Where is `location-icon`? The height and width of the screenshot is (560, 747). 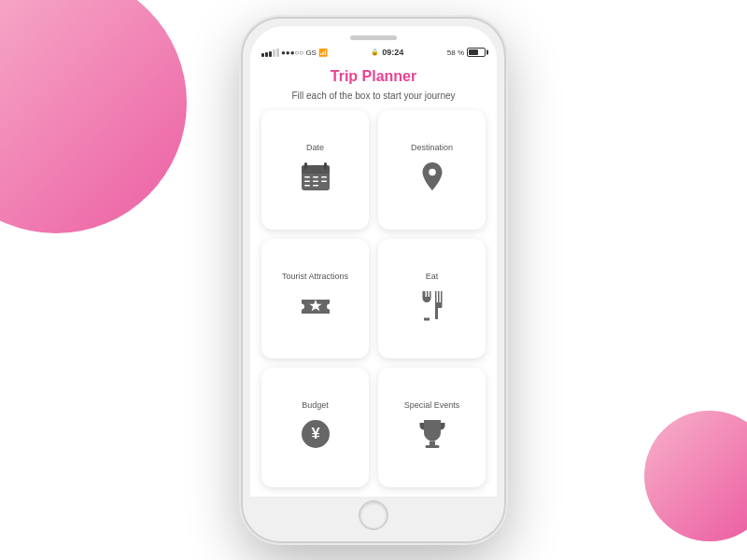
location-icon is located at coordinates (432, 179).